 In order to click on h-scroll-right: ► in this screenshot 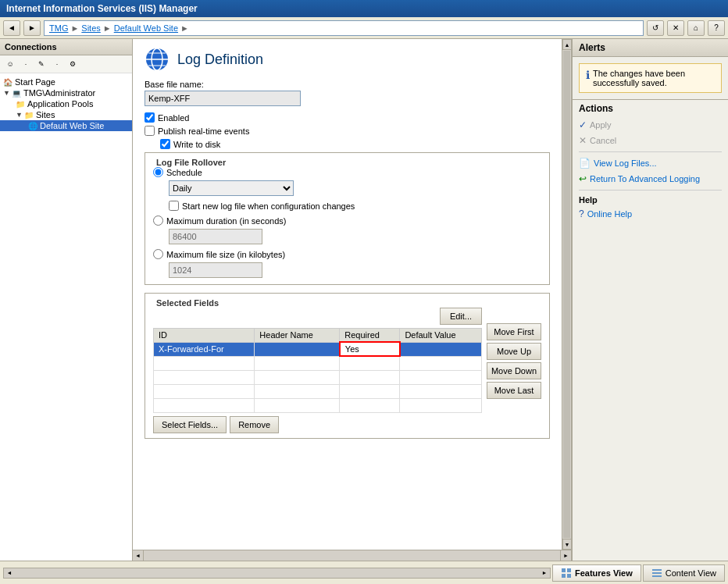, I will do `click(544, 573)`.